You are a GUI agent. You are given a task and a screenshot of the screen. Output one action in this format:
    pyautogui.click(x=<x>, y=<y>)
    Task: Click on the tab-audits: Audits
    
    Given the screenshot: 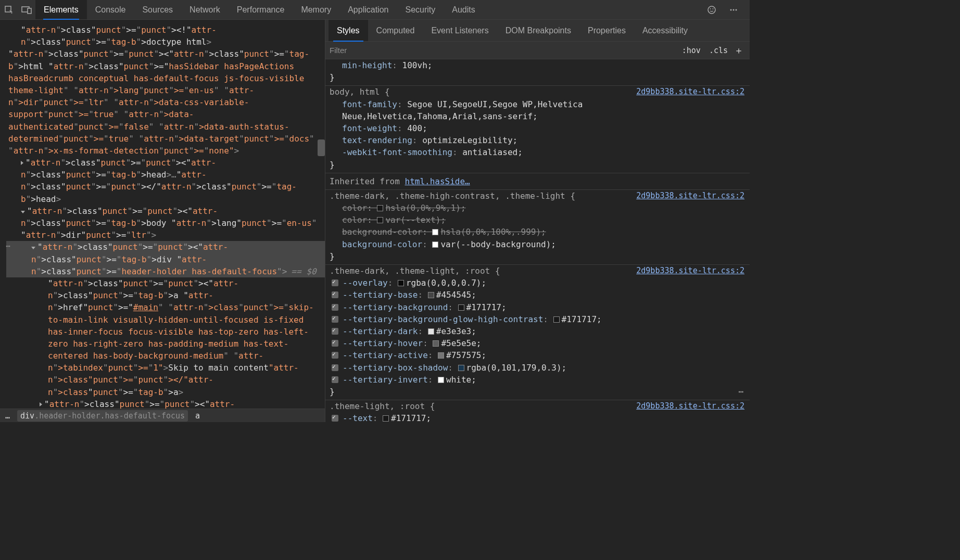 What is the action you would take?
    pyautogui.click(x=463, y=9)
    